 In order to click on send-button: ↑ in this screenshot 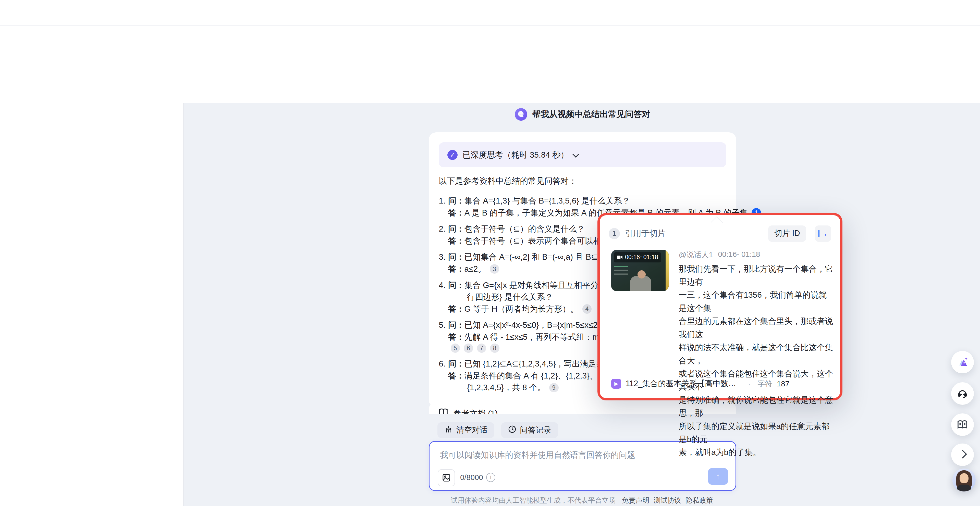, I will do `click(718, 476)`.